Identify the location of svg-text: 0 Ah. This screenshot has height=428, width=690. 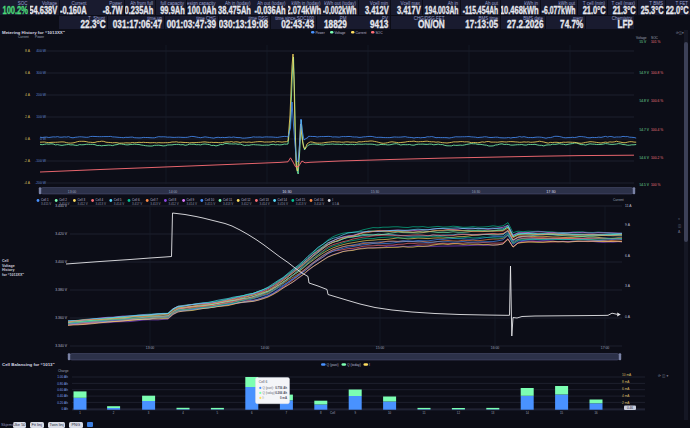
(66, 409).